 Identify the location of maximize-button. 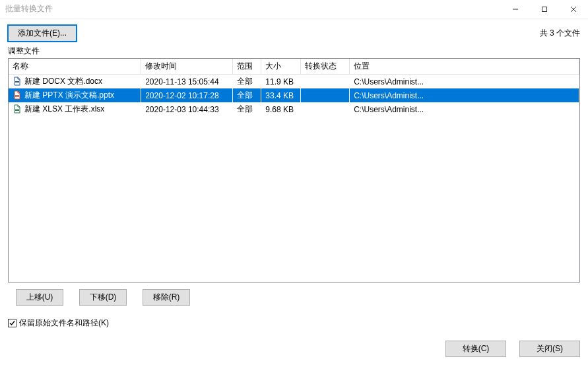
(544, 9).